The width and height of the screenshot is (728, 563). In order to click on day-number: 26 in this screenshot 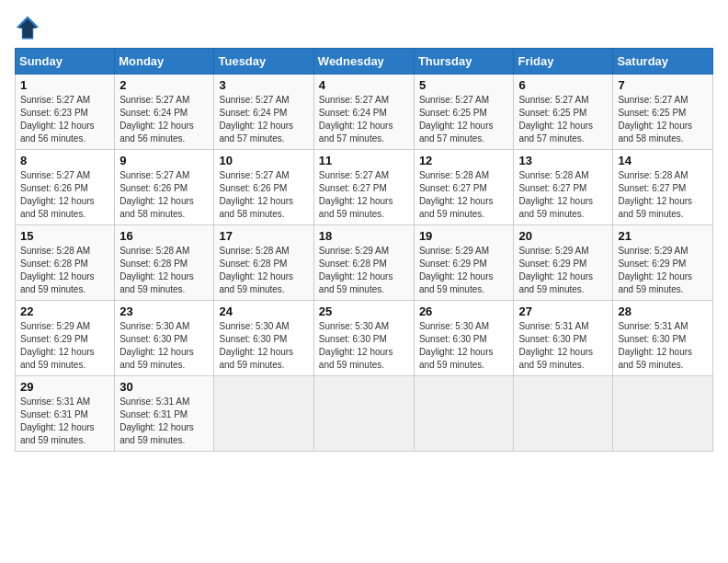, I will do `click(464, 311)`.